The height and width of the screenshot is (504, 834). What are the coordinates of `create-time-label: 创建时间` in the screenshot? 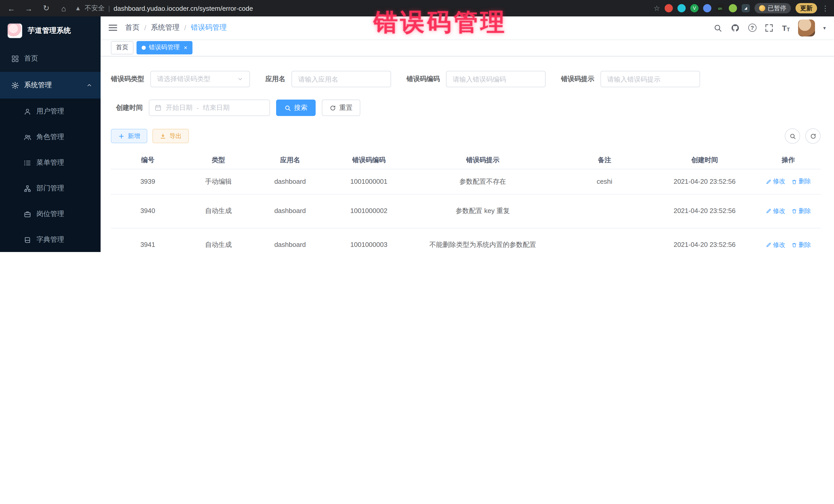 It's located at (129, 108).